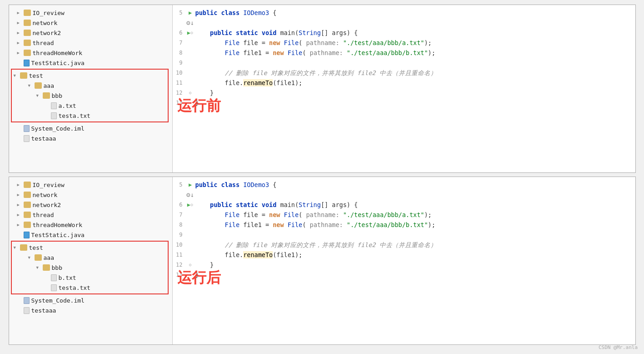  What do you see at coordinates (58, 53) in the screenshot?
I see `tree-label: threadHomeWork` at bounding box center [58, 53].